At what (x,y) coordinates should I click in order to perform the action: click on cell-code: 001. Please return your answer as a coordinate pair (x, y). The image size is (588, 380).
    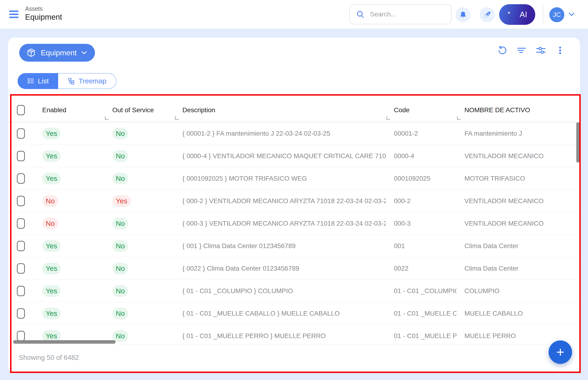
    Looking at the image, I should click on (421, 246).